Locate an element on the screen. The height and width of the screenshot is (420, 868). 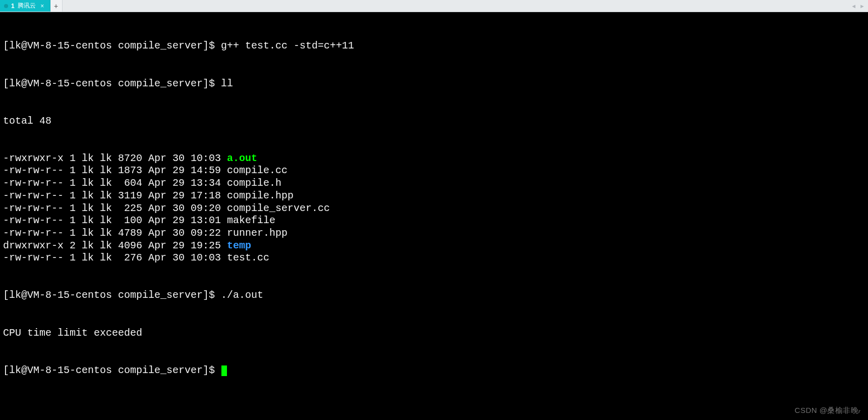
close-icon: × is located at coordinates (42, 6).